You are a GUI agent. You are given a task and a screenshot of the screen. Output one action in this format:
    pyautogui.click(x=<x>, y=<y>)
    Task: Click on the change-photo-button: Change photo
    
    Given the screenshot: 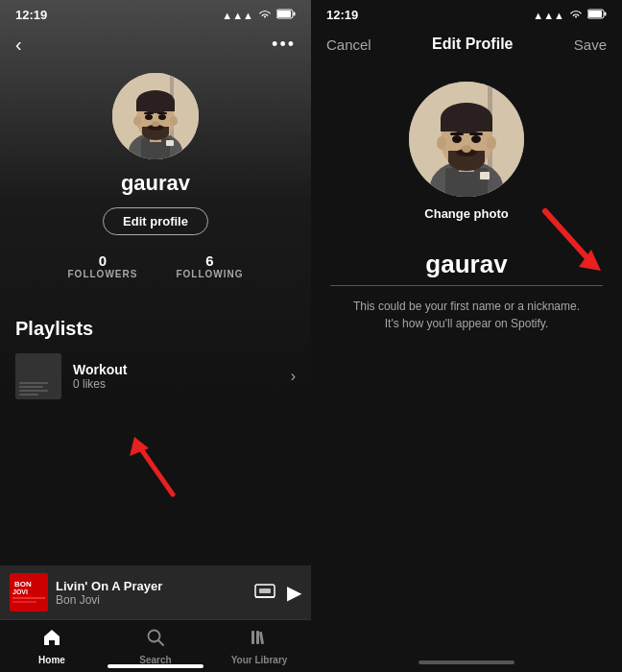 What is the action you would take?
    pyautogui.click(x=466, y=213)
    